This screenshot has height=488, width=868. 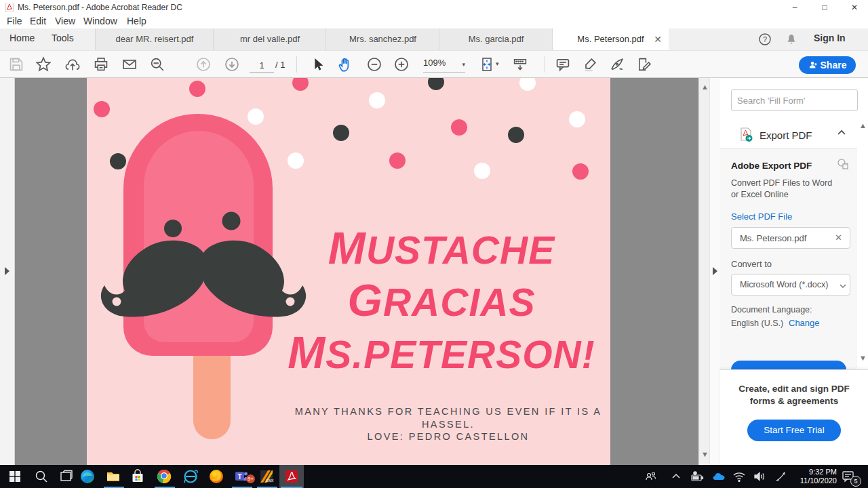 I want to click on zoom-out-icon, so click(x=374, y=64).